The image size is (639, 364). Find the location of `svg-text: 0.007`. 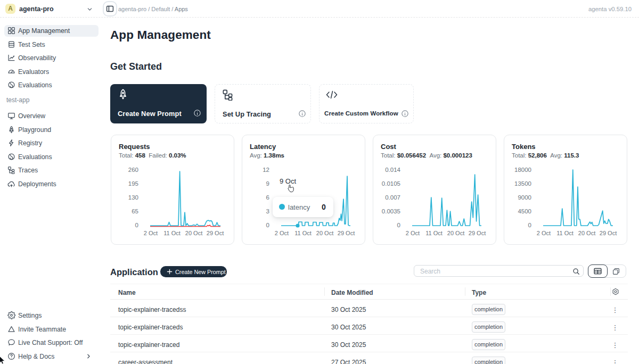

svg-text: 0.007 is located at coordinates (393, 197).